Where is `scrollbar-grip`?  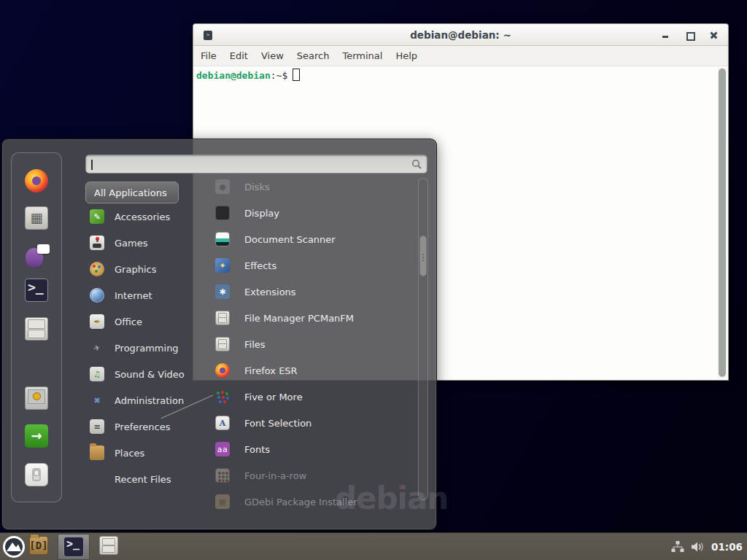
scrollbar-grip is located at coordinates (423, 254).